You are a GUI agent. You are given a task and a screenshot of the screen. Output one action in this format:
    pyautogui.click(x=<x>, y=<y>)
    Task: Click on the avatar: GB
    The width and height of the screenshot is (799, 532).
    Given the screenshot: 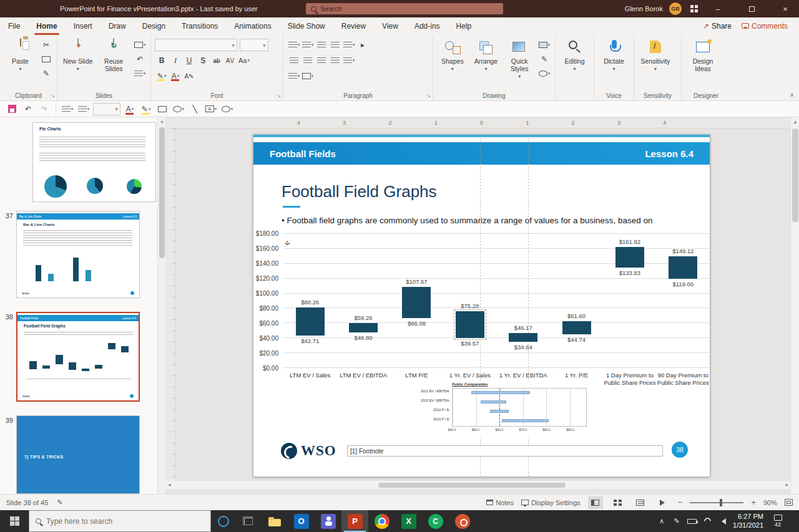 What is the action you would take?
    pyautogui.click(x=675, y=9)
    